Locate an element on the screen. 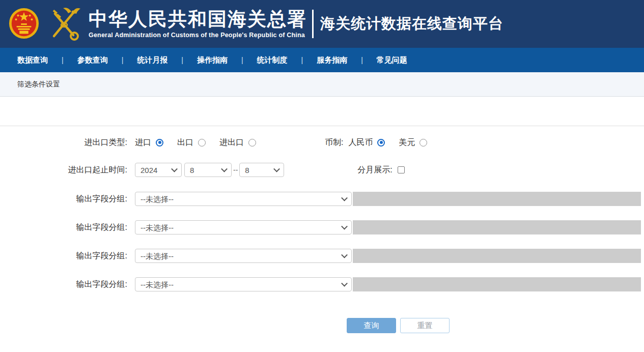  currency-rmb-radio is located at coordinates (381, 142).